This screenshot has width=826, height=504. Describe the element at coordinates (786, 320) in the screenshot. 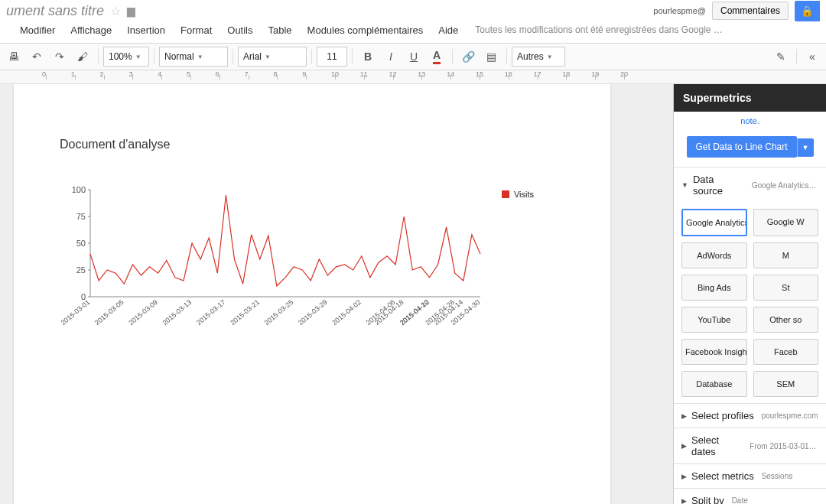

I see `source-other-so: Other so` at that location.